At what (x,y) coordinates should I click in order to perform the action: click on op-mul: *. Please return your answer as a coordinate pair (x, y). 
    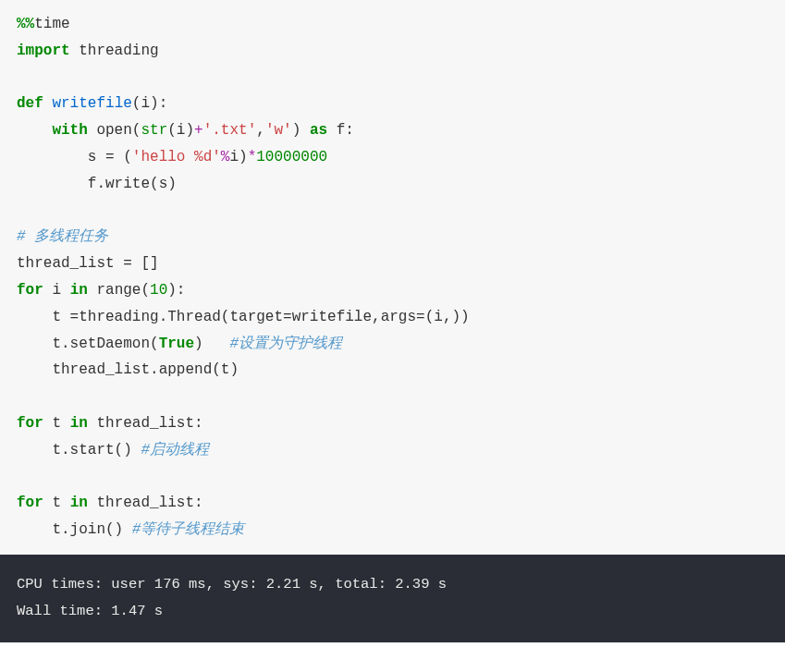
    Looking at the image, I should click on (252, 157).